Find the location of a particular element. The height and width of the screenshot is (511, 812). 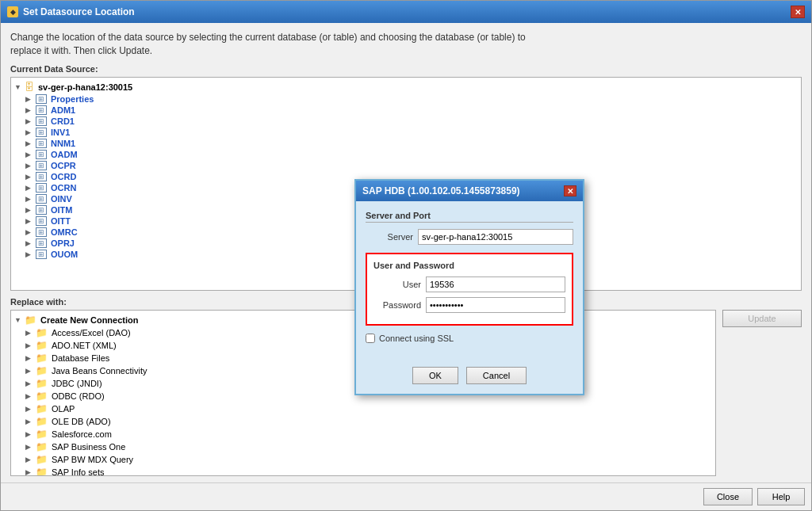

tree-label-oinv: OINV is located at coordinates (62, 199).